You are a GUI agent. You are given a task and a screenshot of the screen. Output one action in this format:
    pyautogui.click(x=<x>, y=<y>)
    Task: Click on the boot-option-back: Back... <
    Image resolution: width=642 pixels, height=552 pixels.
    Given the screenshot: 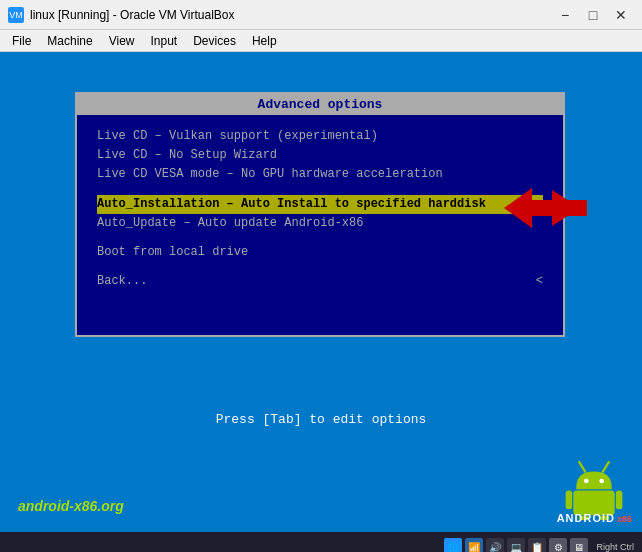 What is the action you would take?
    pyautogui.click(x=320, y=282)
    